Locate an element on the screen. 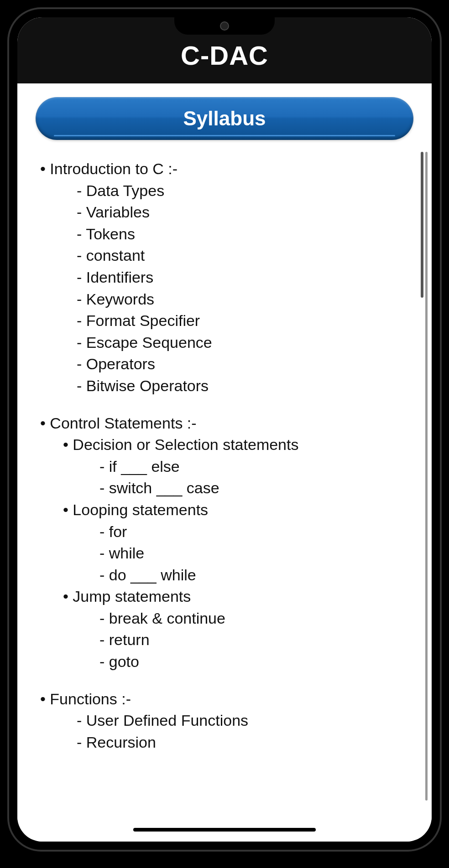 This screenshot has width=449, height=868. camera-icon is located at coordinates (224, 26).